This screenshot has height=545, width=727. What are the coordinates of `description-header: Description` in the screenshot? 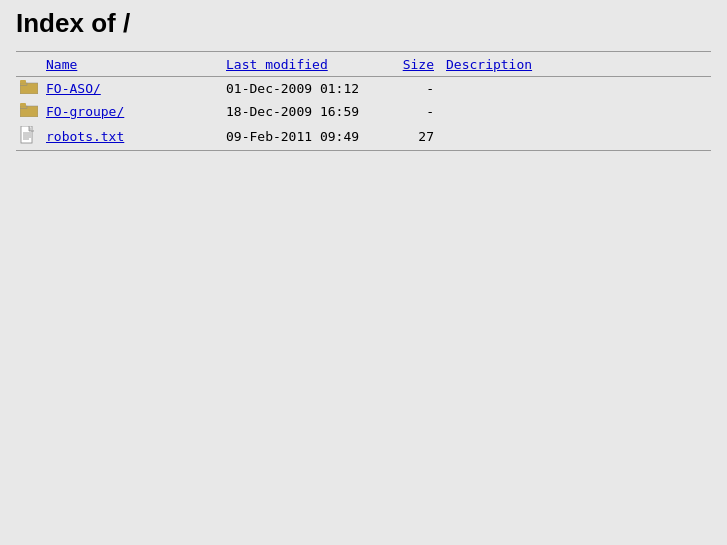 It's located at (576, 64).